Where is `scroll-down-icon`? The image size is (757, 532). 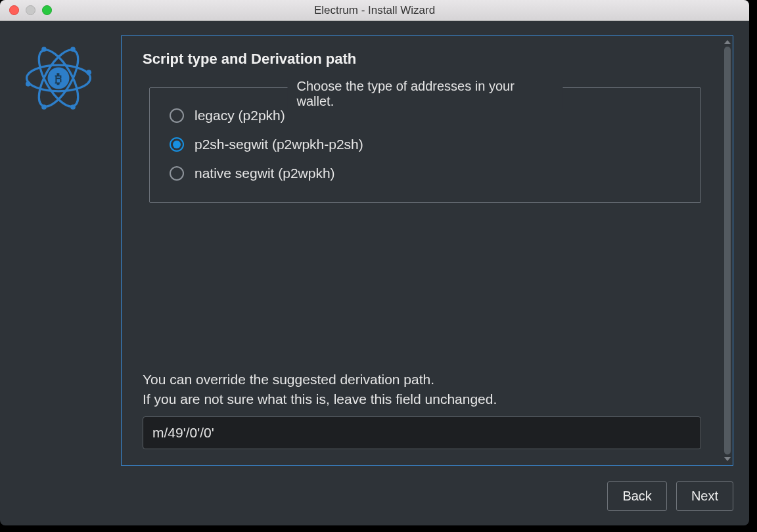
scroll-down-icon is located at coordinates (727, 459).